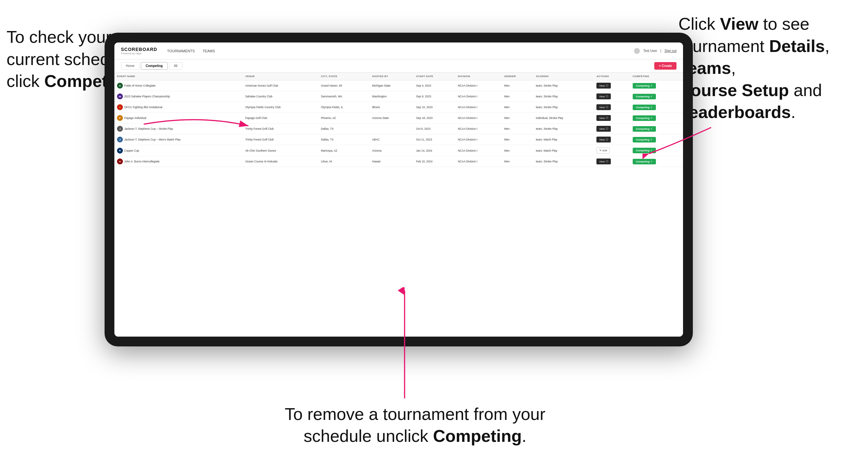 This screenshot has height=467, width=868. Describe the element at coordinates (415, 425) in the screenshot. I see `annotation-bottom: To remove a tournament from your schedul…` at that location.